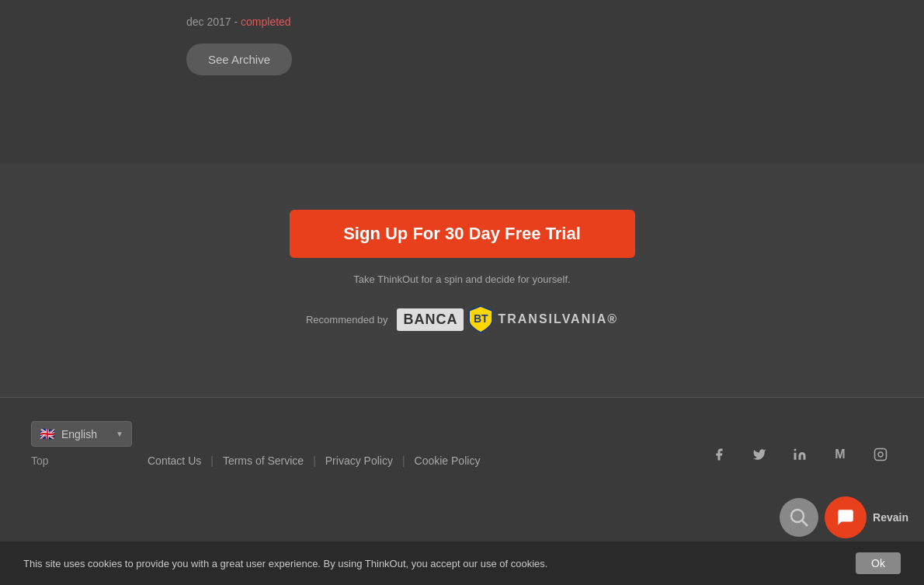 This screenshot has width=924, height=585. What do you see at coordinates (239, 59) in the screenshot?
I see `see-archive-button: See Archive` at bounding box center [239, 59].